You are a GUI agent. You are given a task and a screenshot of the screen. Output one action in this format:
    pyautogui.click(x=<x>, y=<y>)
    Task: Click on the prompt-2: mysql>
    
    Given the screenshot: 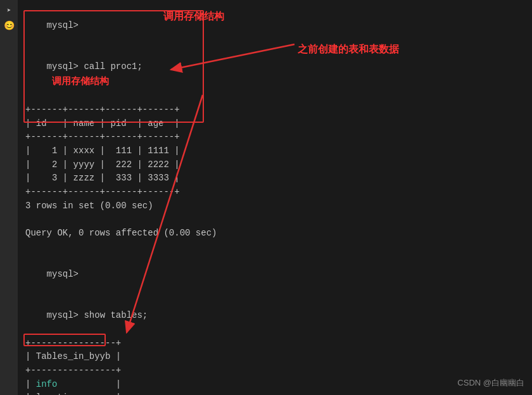 What is the action you would take?
    pyautogui.click(x=66, y=66)
    